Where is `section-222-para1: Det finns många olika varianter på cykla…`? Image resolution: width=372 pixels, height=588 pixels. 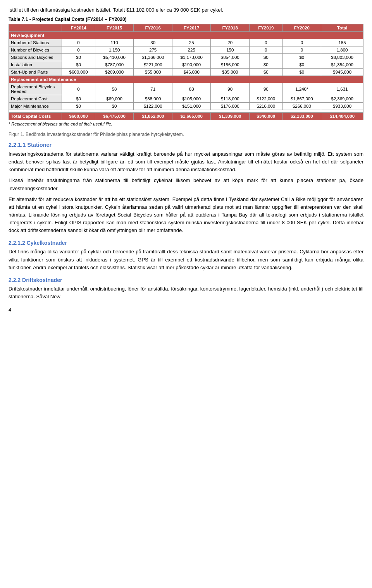
section-222-para1: Det finns många olika varianter på cykla… is located at coordinates (186, 260).